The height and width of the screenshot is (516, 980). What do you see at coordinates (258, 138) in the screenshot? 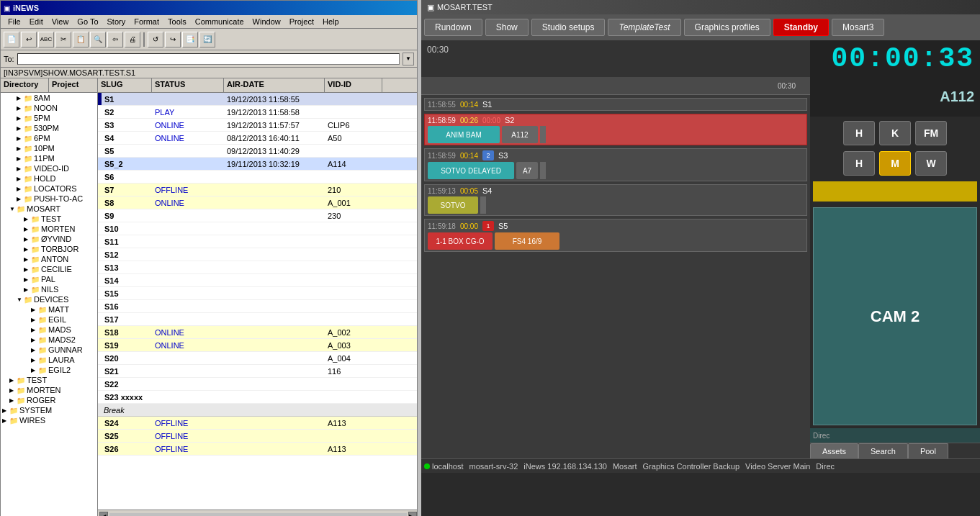
I see `table-row: S4ONLINE08/12/2013 16:40:11A50` at bounding box center [258, 138].